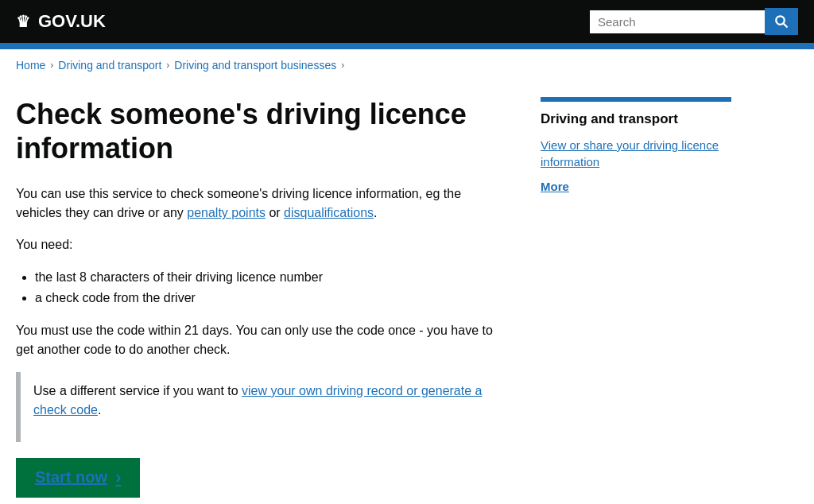 This screenshot has height=504, width=814. Describe the element at coordinates (226, 213) in the screenshot. I see `penalty-points-link: penalty points` at that location.